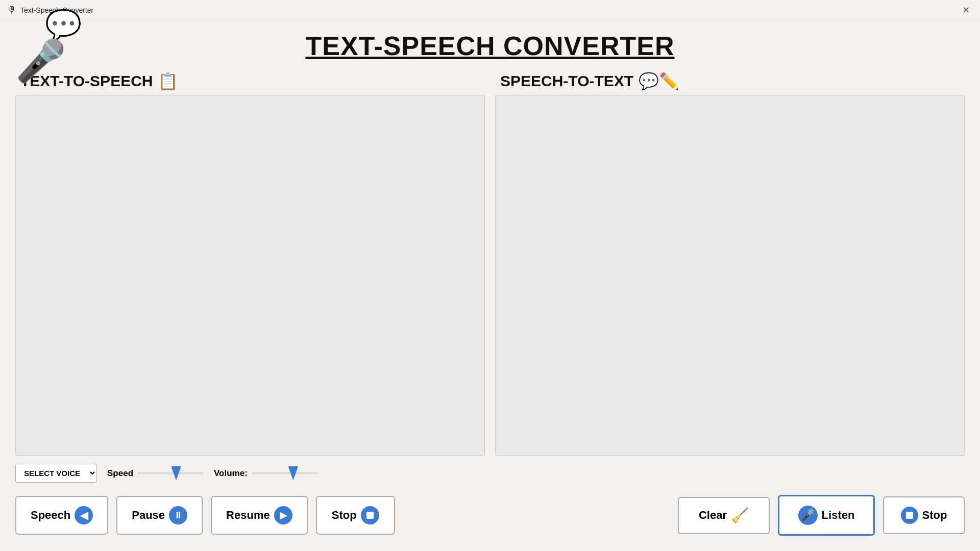 The width and height of the screenshot is (980, 551). I want to click on app-header: 💬 🎤 TEXT-SPEECH CONVERTER, so click(490, 46).